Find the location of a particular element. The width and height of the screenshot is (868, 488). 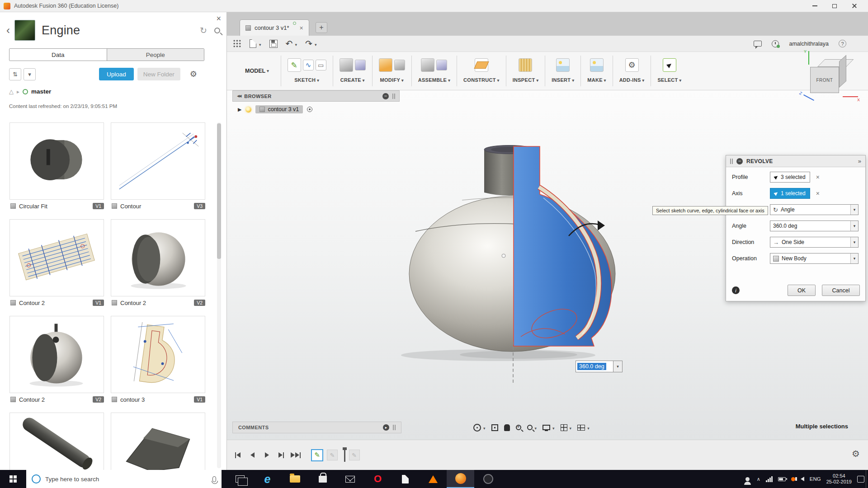

orbit-tool is located at coordinates (479, 427).